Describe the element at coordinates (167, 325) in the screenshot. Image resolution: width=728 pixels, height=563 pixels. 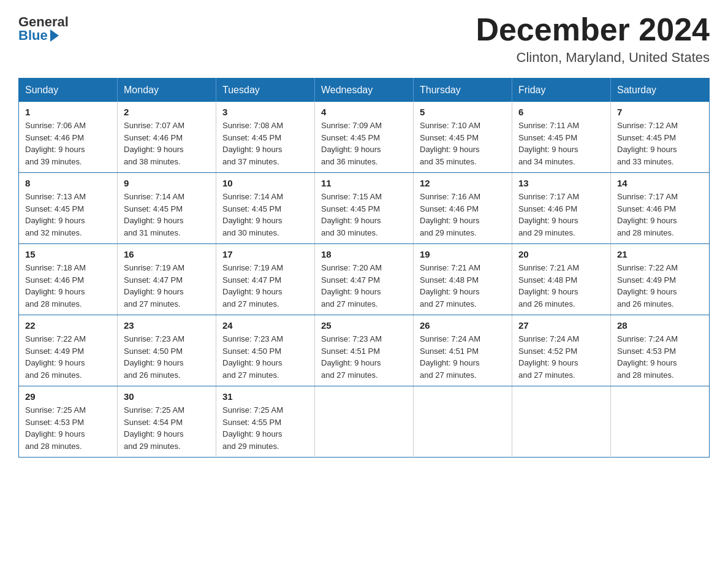
I see `day-number: 23` at that location.